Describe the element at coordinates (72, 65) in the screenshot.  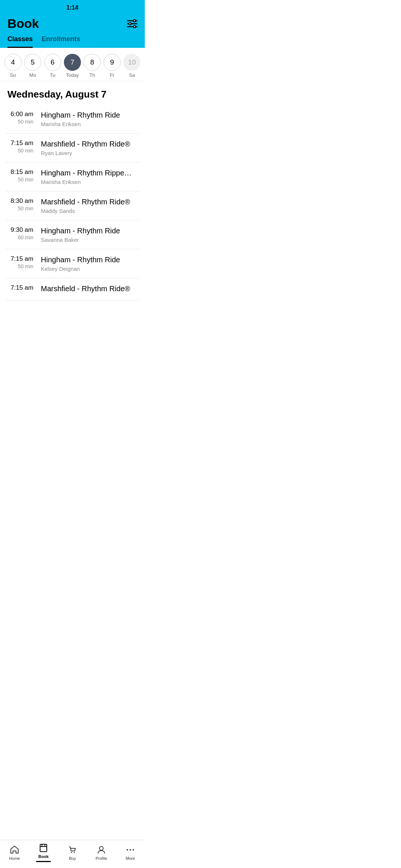
I see `calendar-strip: 4 Su 5 Mo 6 Tu 7 Today 8 Th 9 Fr 10 Sa` at that location.